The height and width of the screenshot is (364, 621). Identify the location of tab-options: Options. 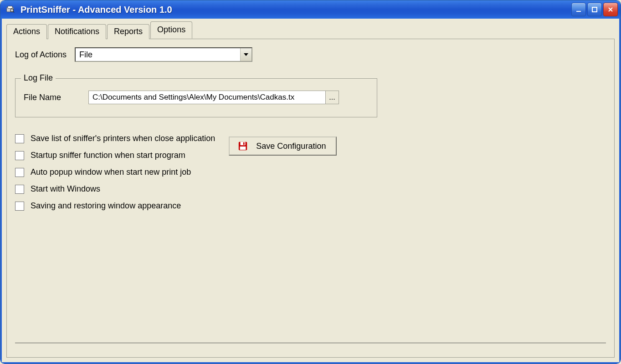
(171, 30).